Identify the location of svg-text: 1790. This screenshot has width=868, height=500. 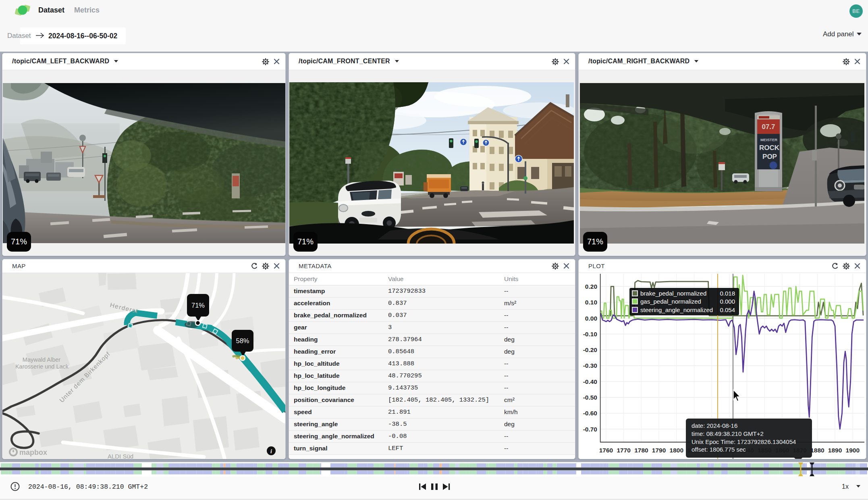
(659, 450).